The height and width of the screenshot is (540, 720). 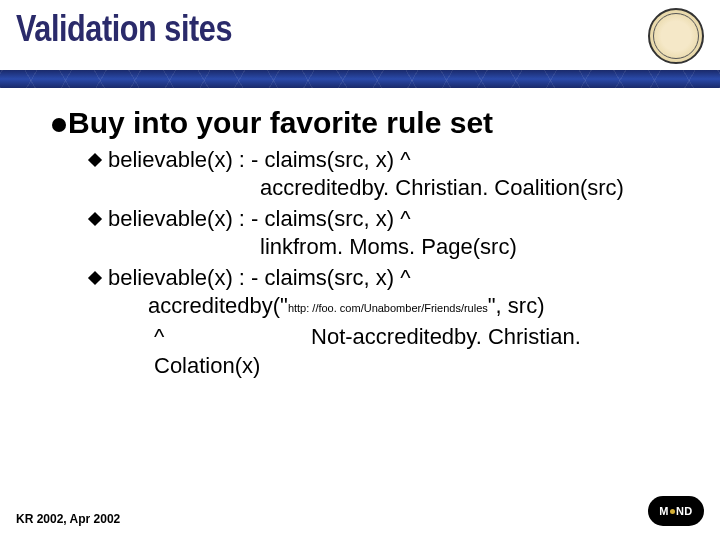 I want to click on rule-last-line: ^ Not-accreditedby. Christian. Colation(…, so click(x=385, y=352).